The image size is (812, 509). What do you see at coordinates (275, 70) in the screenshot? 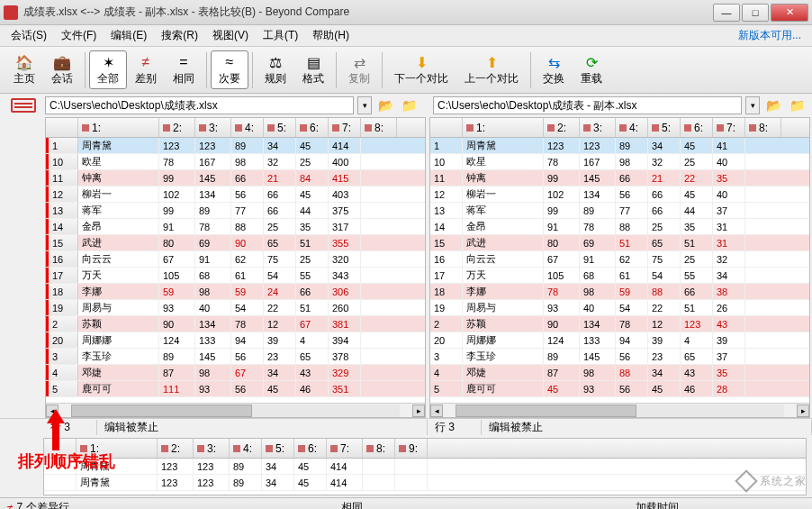
I see `rules-button: ⚖规则` at bounding box center [275, 70].